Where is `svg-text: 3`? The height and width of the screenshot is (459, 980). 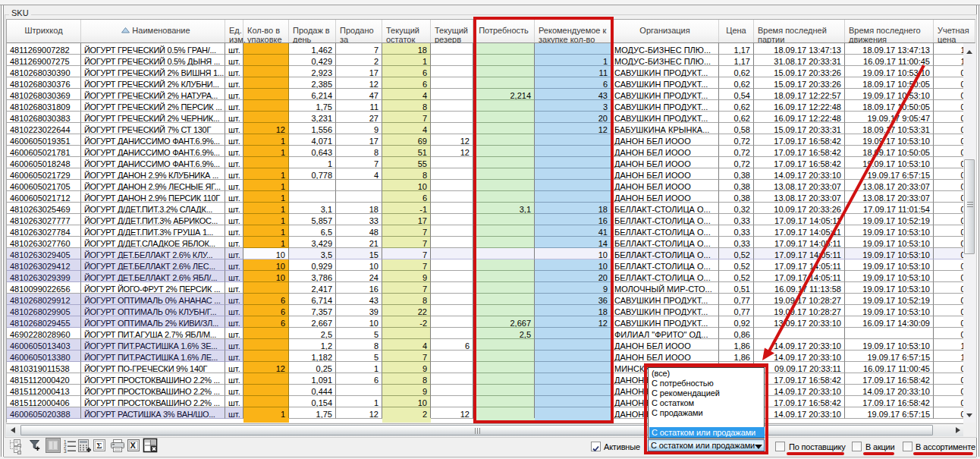 svg-text: 3 is located at coordinates (65, 451).